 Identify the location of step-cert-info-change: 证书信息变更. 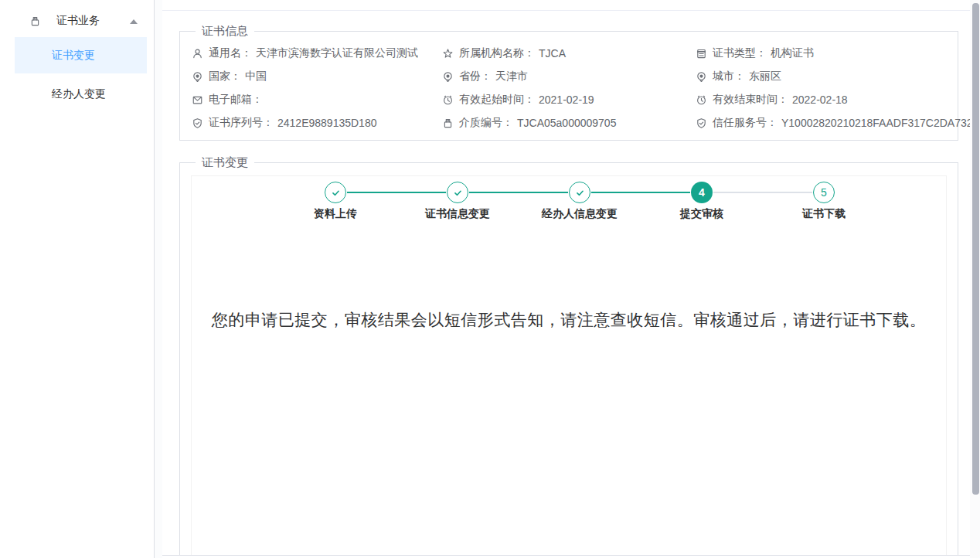
(458, 201).